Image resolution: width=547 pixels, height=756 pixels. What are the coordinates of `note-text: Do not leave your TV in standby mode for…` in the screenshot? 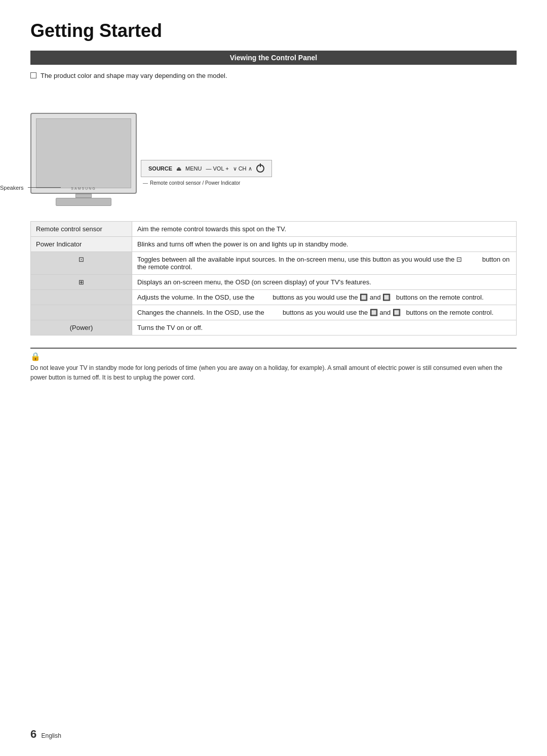 It's located at (274, 373).